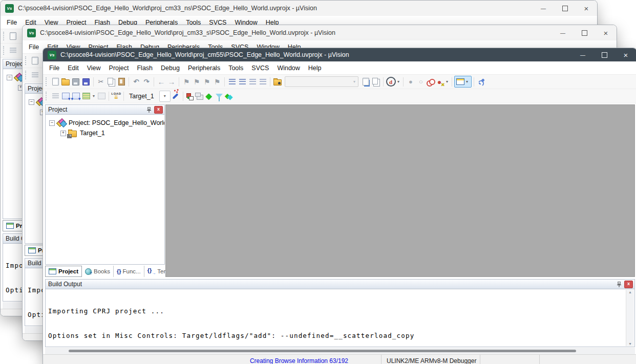  What do you see at coordinates (136, 82) in the screenshot?
I see `undo-button` at bounding box center [136, 82].